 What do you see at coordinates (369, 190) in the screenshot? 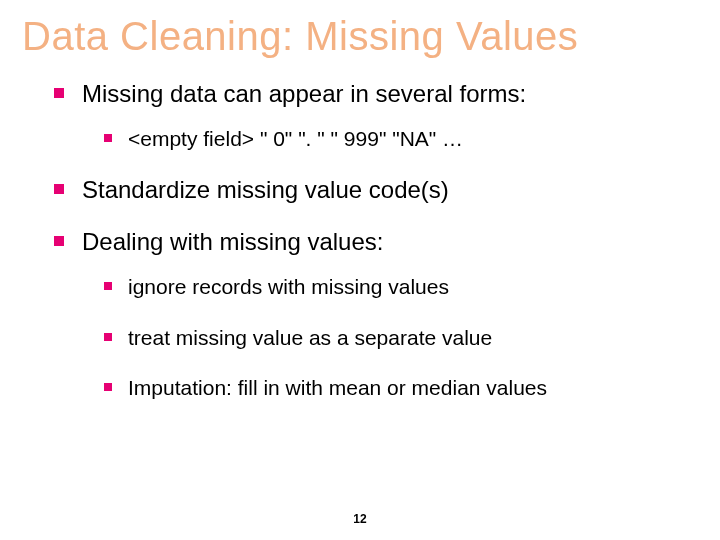
I see `bullet-item: Standardize missing value code(s)` at bounding box center [369, 190].